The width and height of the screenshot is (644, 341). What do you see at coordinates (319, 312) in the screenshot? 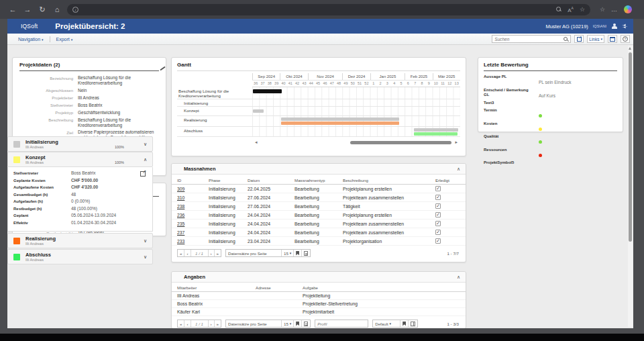
I see `table-row: Käufer Karl Projektmitarbeit` at bounding box center [319, 312].